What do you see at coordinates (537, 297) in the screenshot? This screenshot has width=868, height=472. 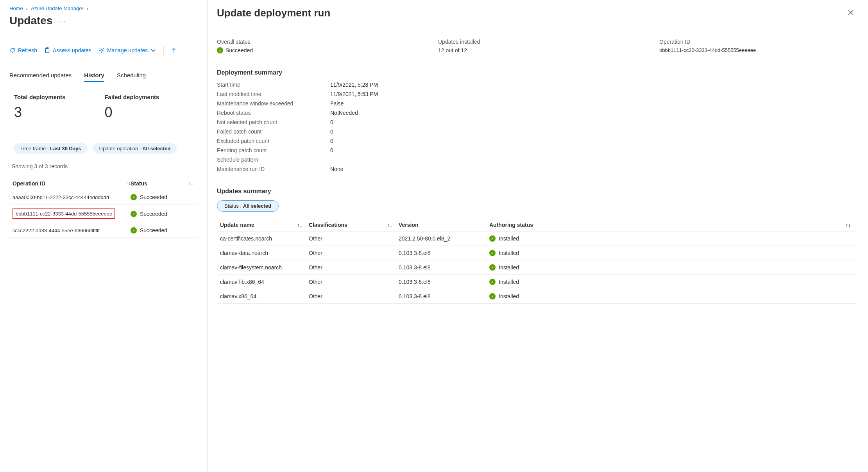 I see `table-row: clamav.x86_64Other0.103.3-8.el8Installed` at bounding box center [537, 297].